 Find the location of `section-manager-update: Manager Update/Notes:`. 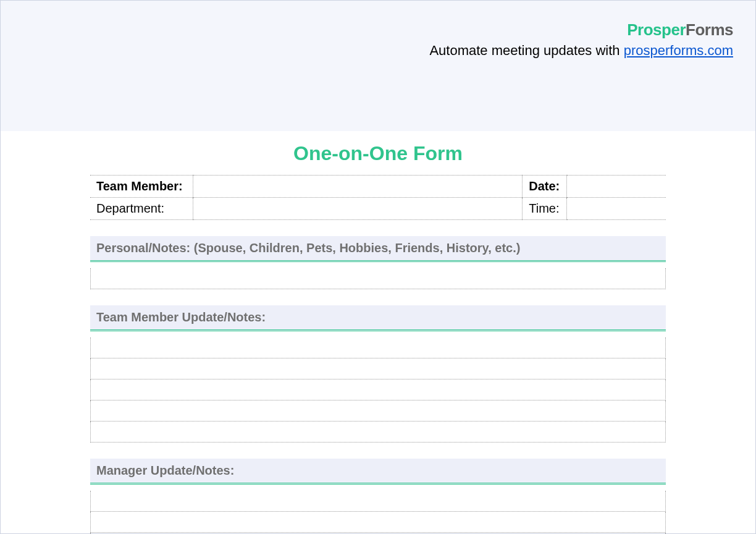

section-manager-update: Manager Update/Notes: is located at coordinates (378, 496).